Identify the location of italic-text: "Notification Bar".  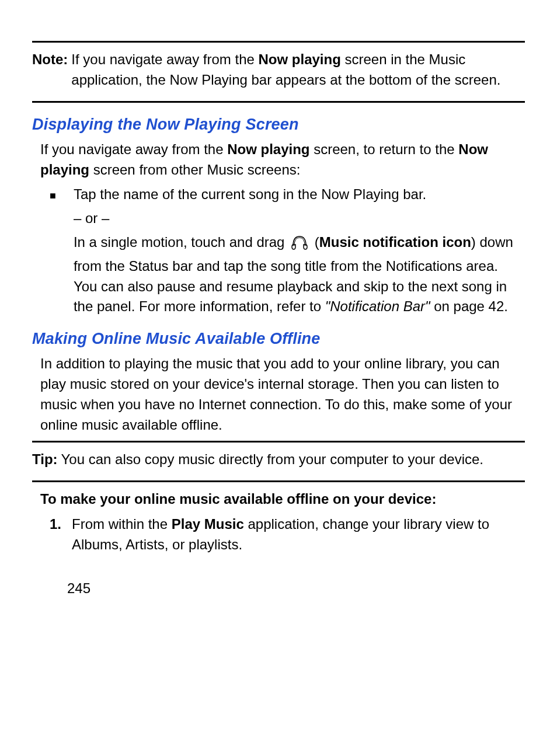
(378, 306).